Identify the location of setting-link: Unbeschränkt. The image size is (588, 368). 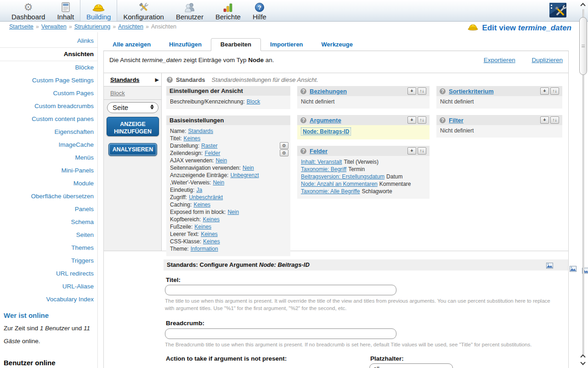
(206, 197).